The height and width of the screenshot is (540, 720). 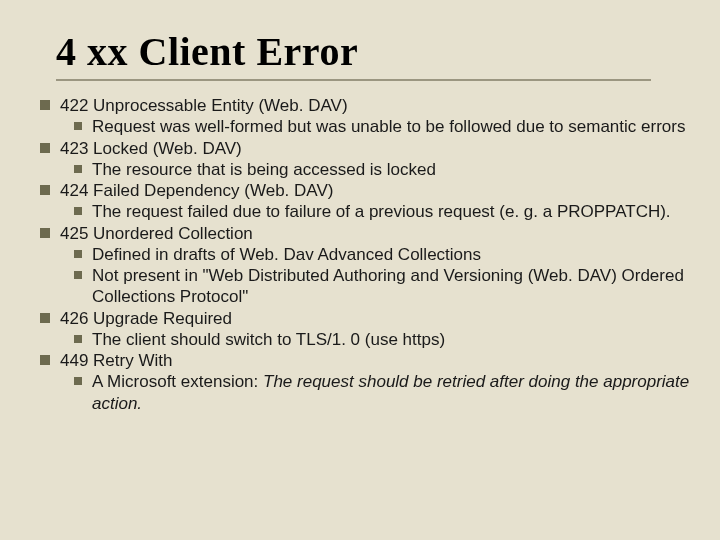 What do you see at coordinates (380, 286) in the screenshot?
I see `sub-item: Not present in "Web Distributed Authorin…` at bounding box center [380, 286].